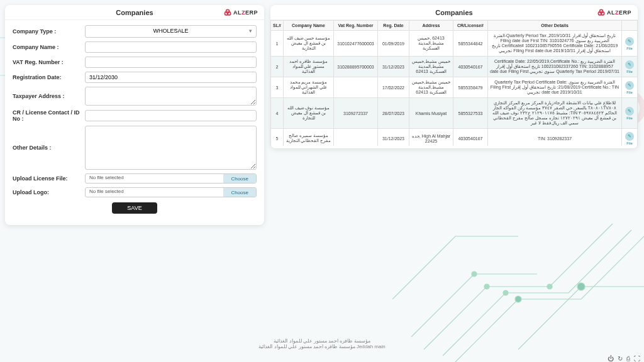 The height and width of the screenshot is (362, 644). I want to click on th-other: Other Details, so click(555, 26).